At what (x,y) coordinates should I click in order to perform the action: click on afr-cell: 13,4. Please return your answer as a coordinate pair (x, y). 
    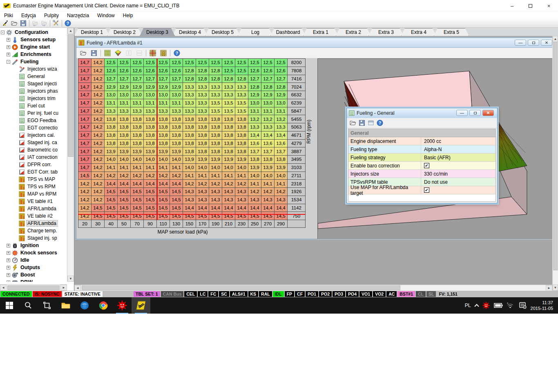
    Looking at the image, I should click on (268, 136).